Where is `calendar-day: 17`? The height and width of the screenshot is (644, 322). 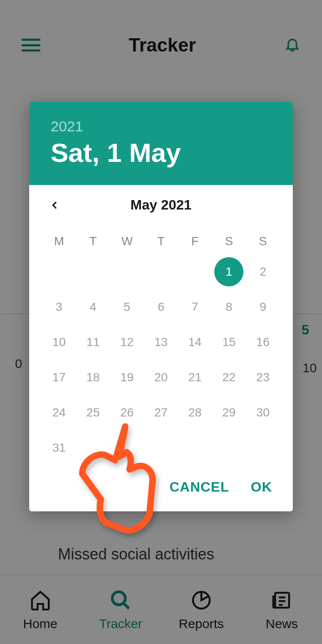
calendar-day: 17 is located at coordinates (59, 377).